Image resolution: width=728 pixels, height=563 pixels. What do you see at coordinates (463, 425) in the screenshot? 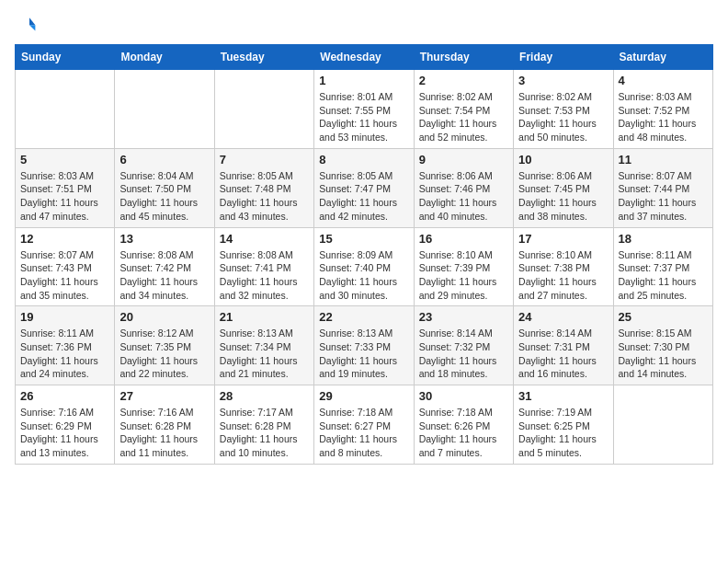
I see `calendar-cell: 30Sunrise: 7:18 AM Sunset: 6:26 PM Dayli…` at bounding box center [463, 425].